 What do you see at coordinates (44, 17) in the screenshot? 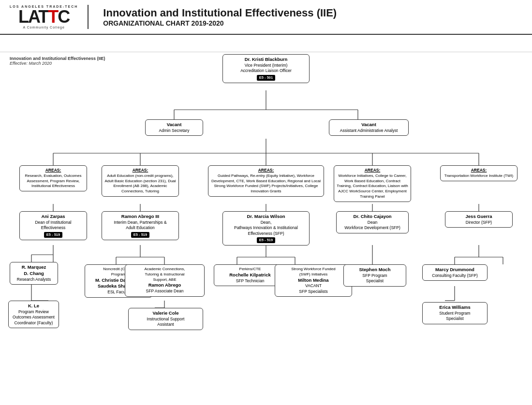
I see `logo-lattc: LATTC` at bounding box center [44, 17].